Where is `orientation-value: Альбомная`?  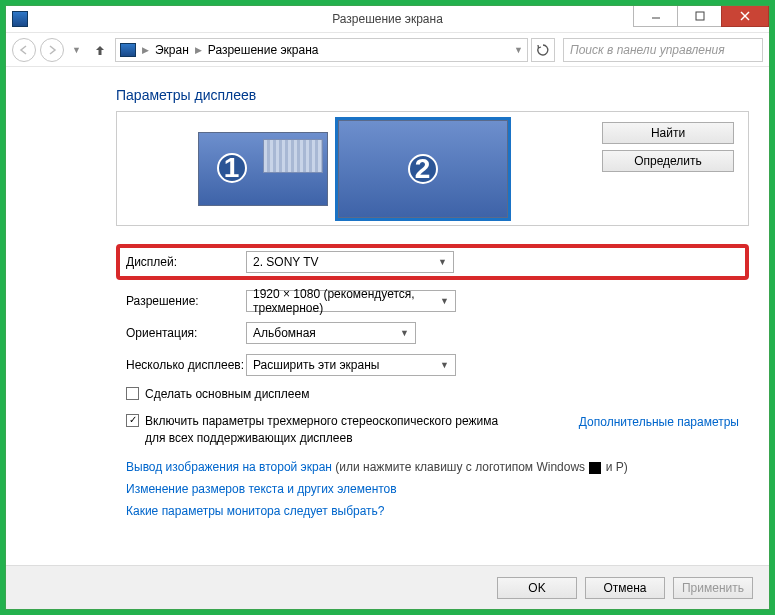
orientation-value: Альбомная is located at coordinates (284, 333).